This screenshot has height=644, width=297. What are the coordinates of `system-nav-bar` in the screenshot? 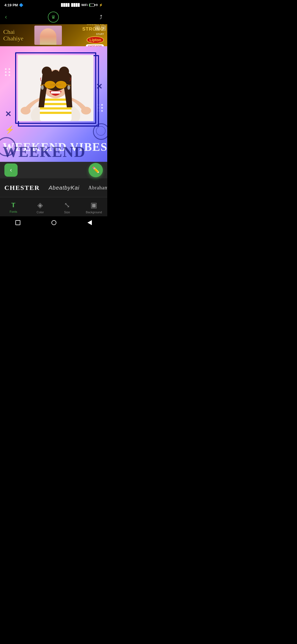 It's located at (54, 223).